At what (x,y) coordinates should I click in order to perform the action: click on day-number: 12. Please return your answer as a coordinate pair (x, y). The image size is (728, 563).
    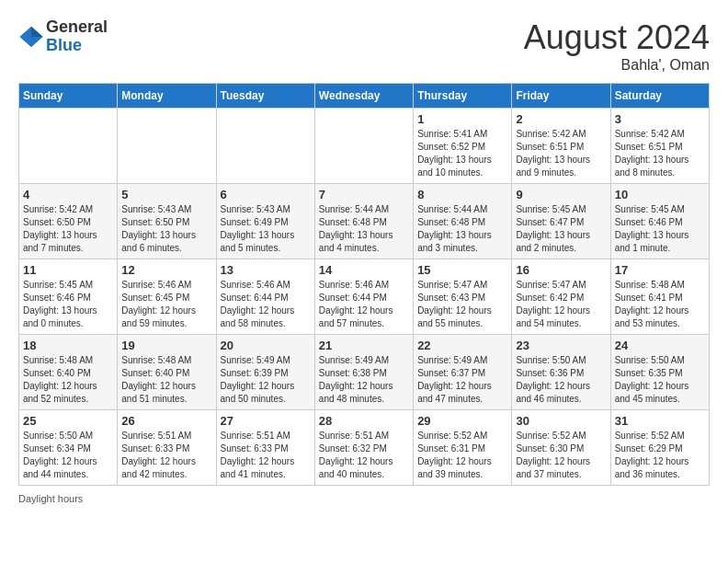
    Looking at the image, I should click on (166, 270).